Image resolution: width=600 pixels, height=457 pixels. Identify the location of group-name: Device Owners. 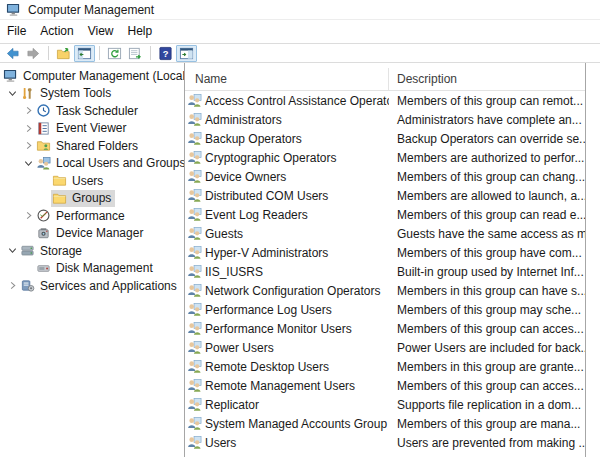
(246, 177).